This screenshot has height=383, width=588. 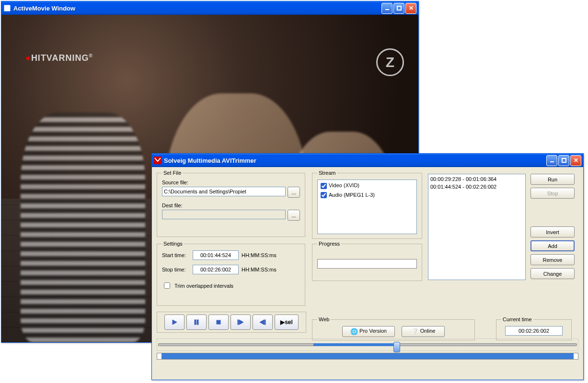 What do you see at coordinates (329, 244) in the screenshot?
I see `progress-legend: Progress` at bounding box center [329, 244].